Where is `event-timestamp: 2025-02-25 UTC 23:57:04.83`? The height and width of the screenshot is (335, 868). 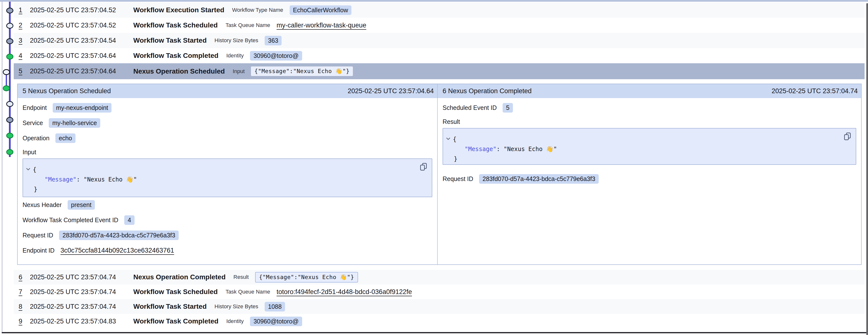 event-timestamp: 2025-02-25 UTC 23:57:04.83 is located at coordinates (82, 321).